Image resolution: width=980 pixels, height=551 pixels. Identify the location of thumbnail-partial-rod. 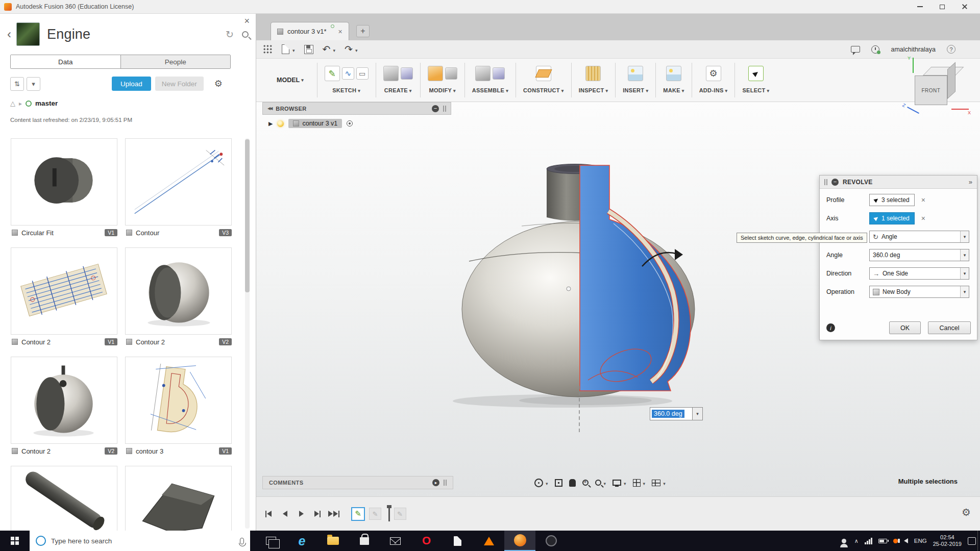
(64, 498).